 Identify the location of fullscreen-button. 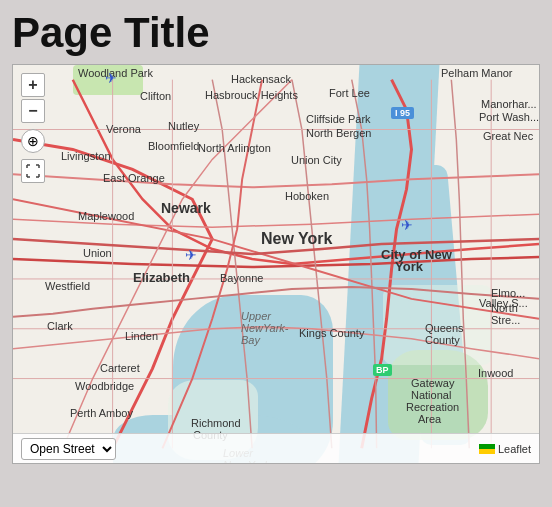
(33, 171).